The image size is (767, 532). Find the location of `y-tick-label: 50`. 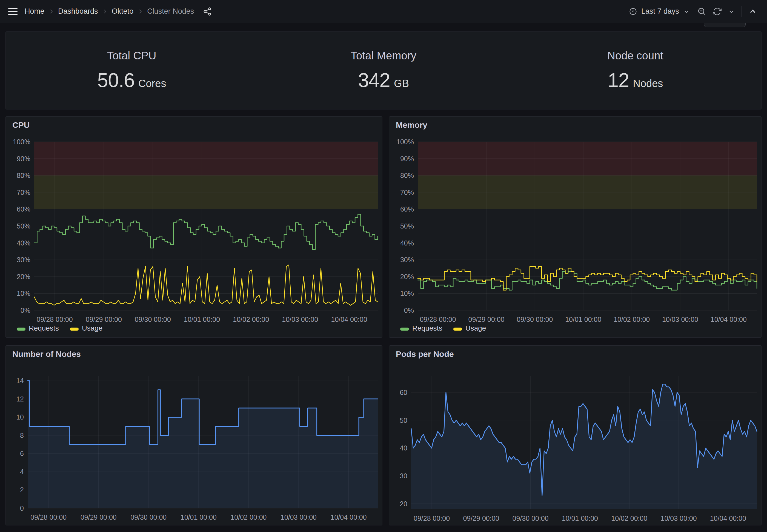

y-tick-label: 50 is located at coordinates (404, 421).